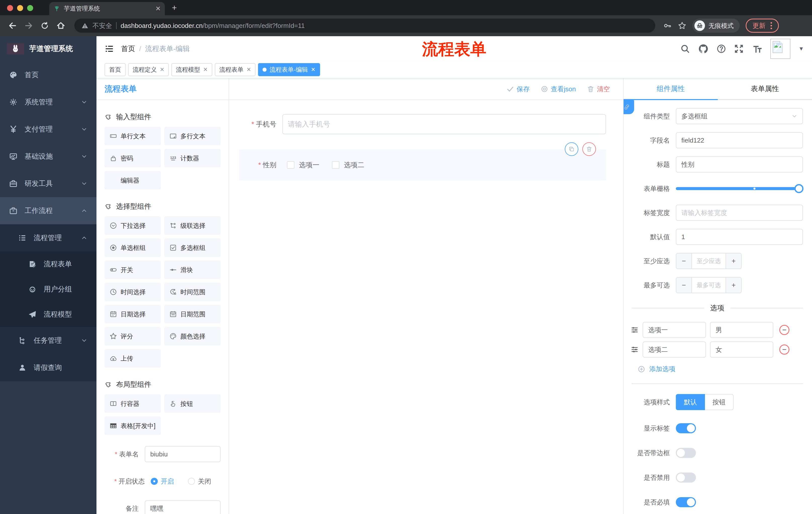 The height and width of the screenshot is (514, 812). I want to click on min-checked-input, so click(709, 261).